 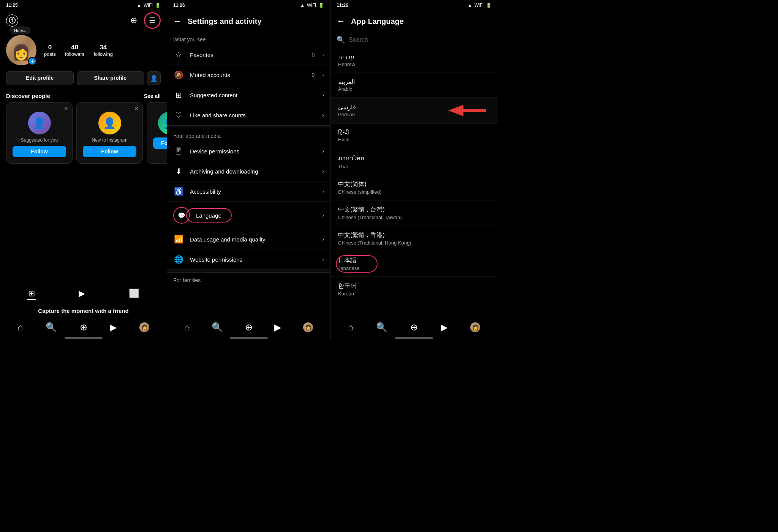 What do you see at coordinates (113, 327) in the screenshot?
I see `reels-icon-1: ▶` at bounding box center [113, 327].